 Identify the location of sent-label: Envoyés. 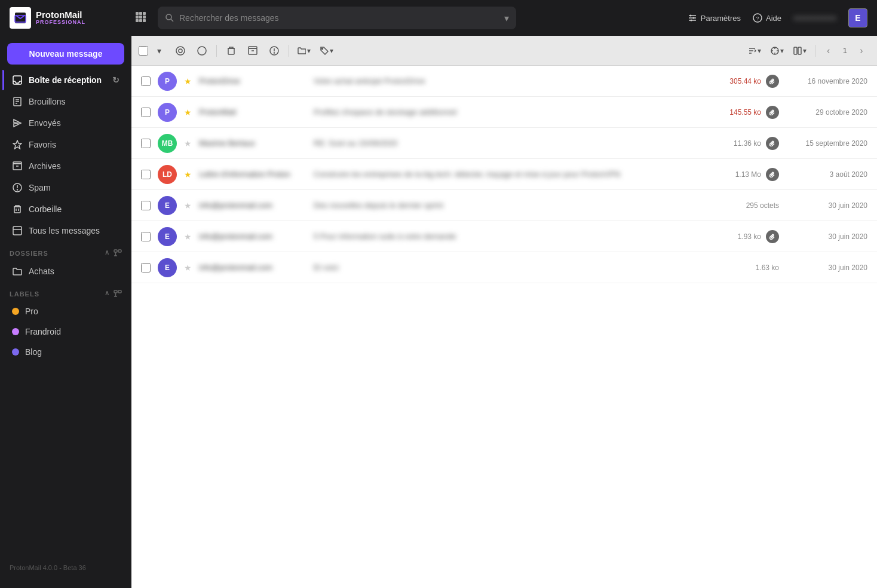
(45, 123).